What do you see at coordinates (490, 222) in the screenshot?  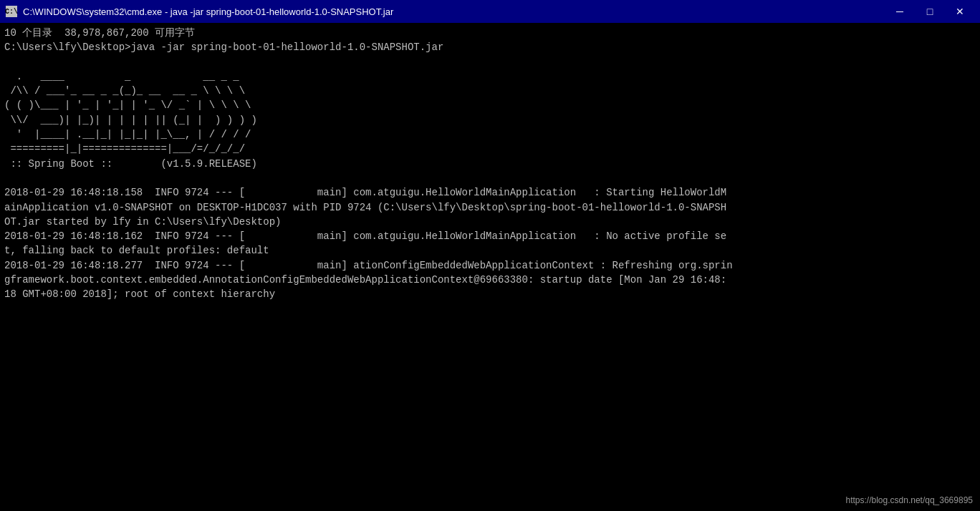 I see `log-line-1c: OT.jar started by lfy in C:\Users\lfy\De…` at bounding box center [490, 222].